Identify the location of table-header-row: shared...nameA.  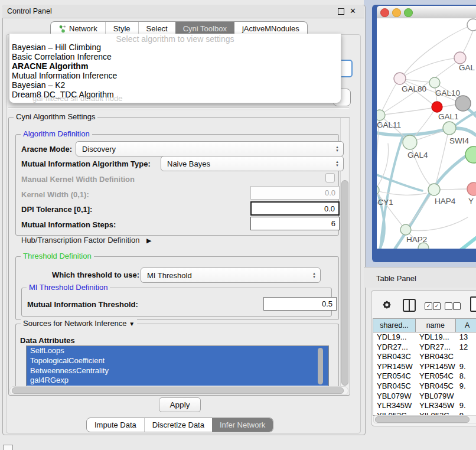
(425, 326).